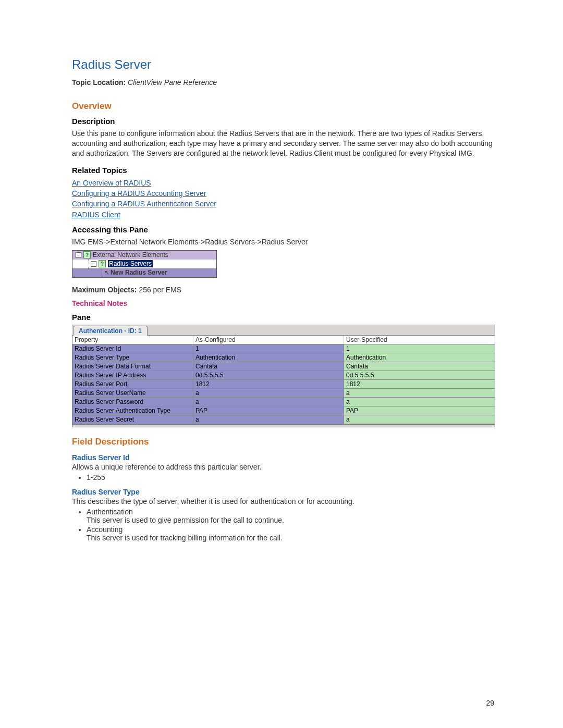  I want to click on technical-notes-label: Technical Notes, so click(284, 303).